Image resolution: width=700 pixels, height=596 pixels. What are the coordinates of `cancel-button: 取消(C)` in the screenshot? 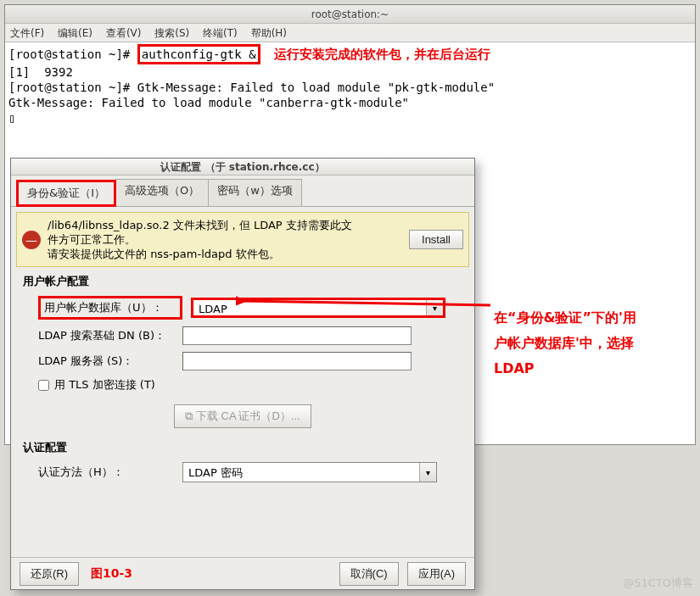 It's located at (369, 574).